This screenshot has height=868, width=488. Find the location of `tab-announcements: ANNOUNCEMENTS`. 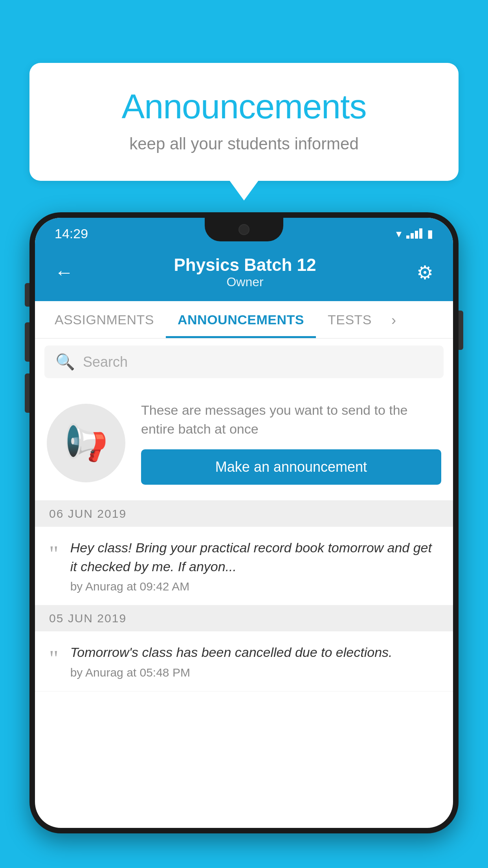

tab-announcements: ANNOUNCEMENTS is located at coordinates (241, 320).